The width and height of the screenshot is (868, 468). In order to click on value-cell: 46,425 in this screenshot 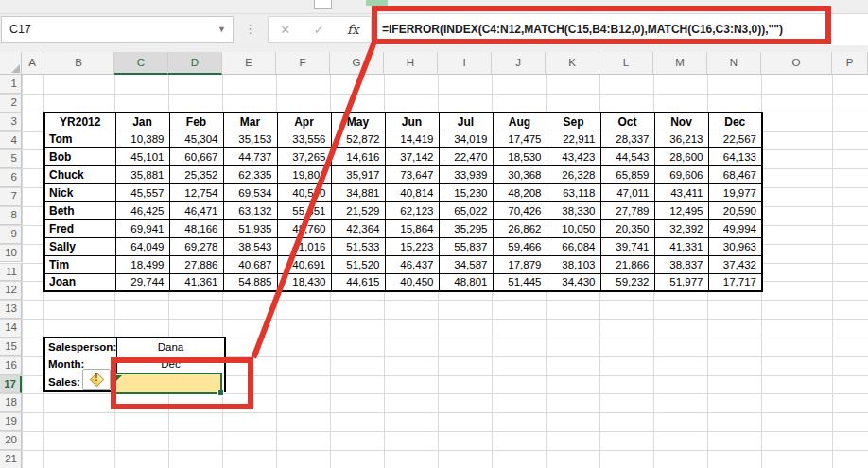, I will do `click(142, 210)`.